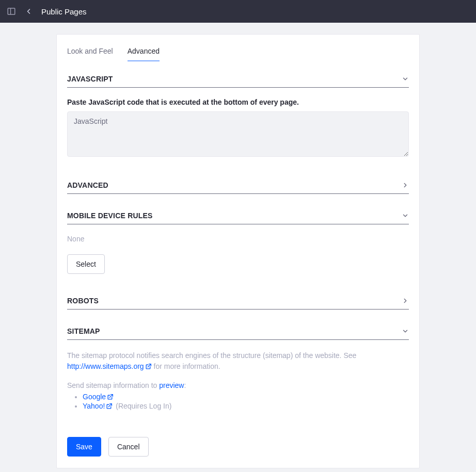 This screenshot has width=476, height=472. What do you see at coordinates (144, 54) in the screenshot?
I see `tab-advanced: Advanced` at bounding box center [144, 54].